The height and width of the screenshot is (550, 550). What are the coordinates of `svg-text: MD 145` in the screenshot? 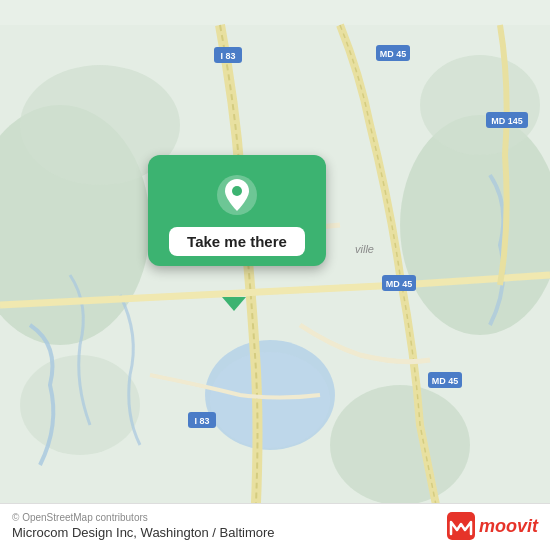 It's located at (507, 121).